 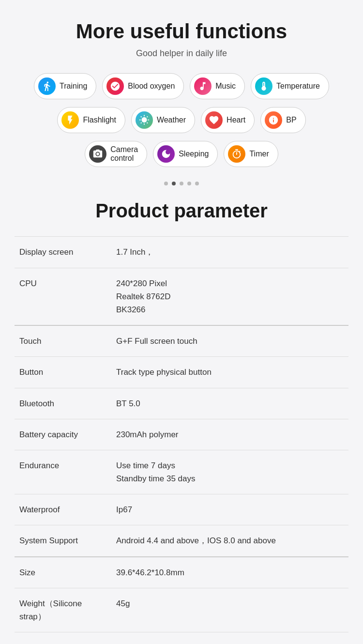 I want to click on table-row: CPU 240*280 PixelRealtek 8762DBK3266, so click(x=182, y=296).